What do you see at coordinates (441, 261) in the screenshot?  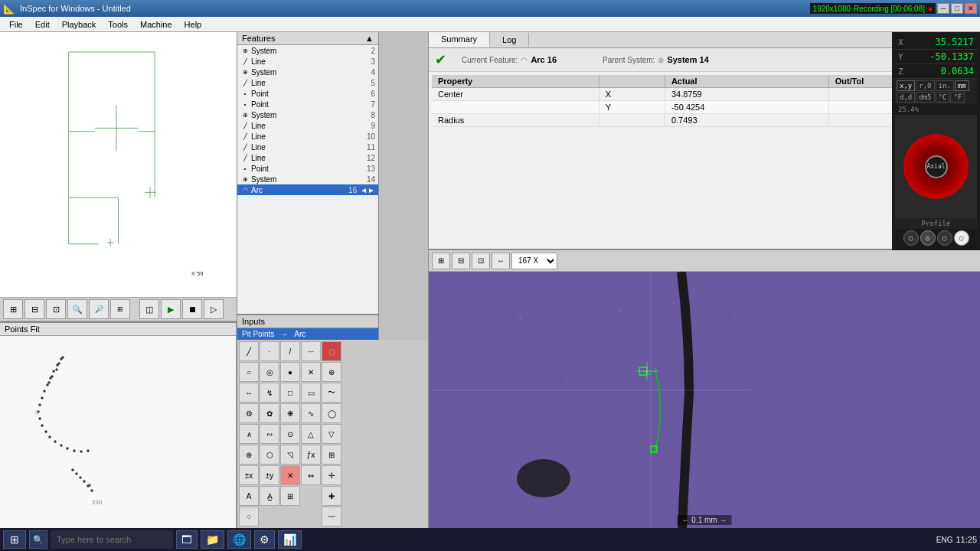 I see `cam-btn-1: ⊞` at bounding box center [441, 261].